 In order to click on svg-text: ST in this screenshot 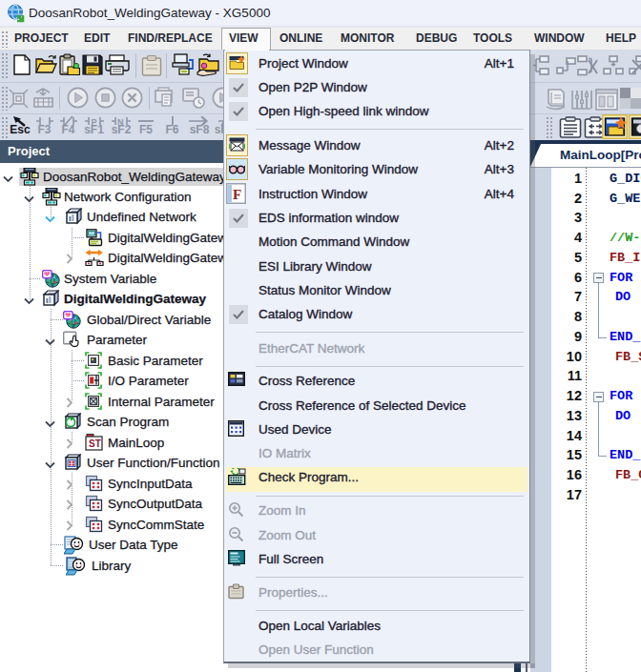, I will do `click(95, 444)`.